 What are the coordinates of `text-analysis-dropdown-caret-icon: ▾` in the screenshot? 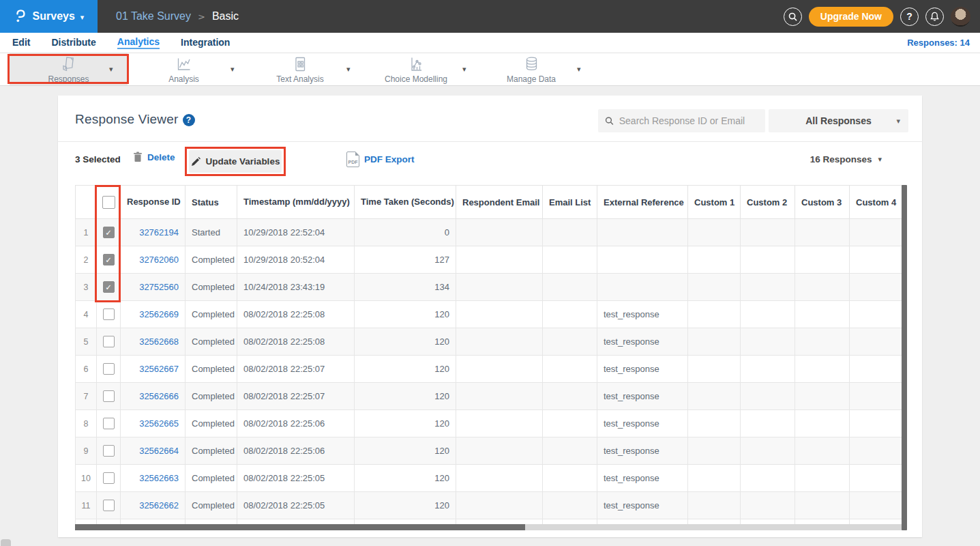 It's located at (348, 70).